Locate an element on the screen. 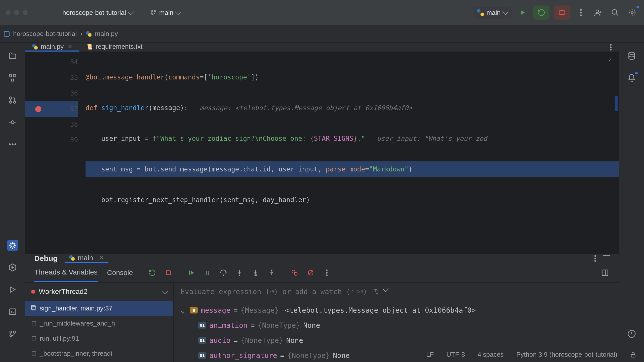  settings is located at coordinates (632, 13).